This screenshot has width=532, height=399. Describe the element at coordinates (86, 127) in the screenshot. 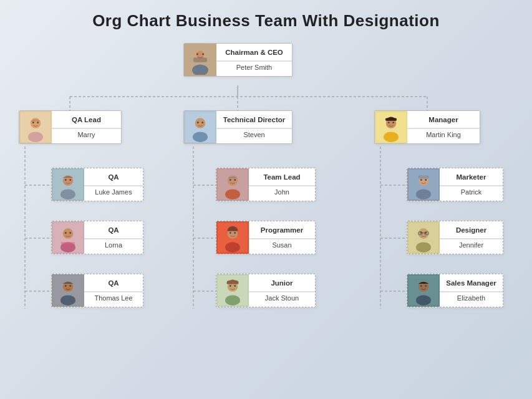

I see `node-right-qa-lead: QA Lead Marry` at that location.